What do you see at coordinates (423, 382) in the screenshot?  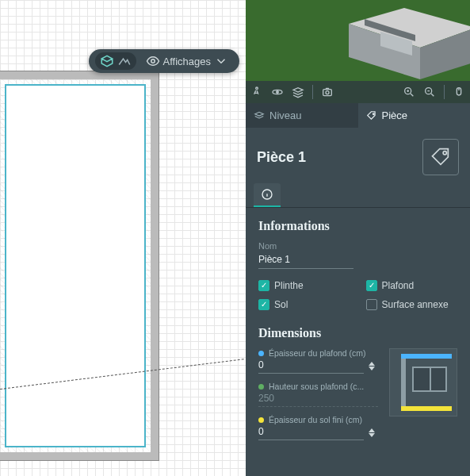 I see `dimensions-diagram` at bounding box center [423, 382].